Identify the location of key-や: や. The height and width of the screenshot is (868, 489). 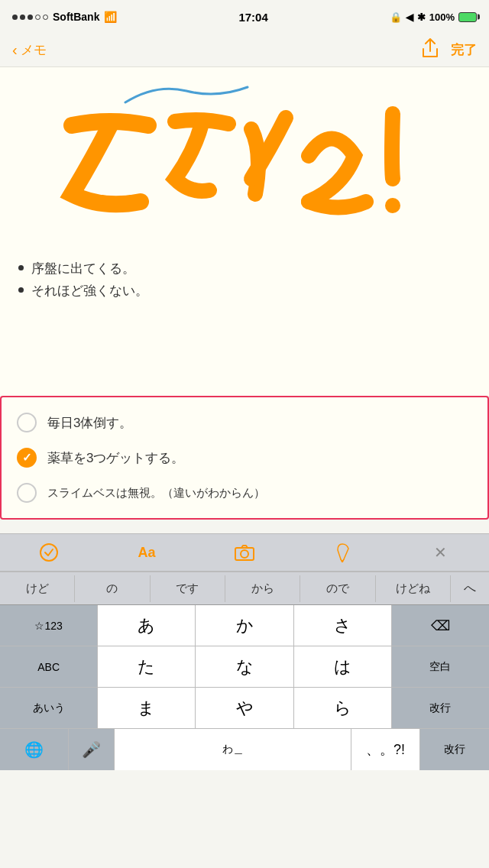
(244, 708).